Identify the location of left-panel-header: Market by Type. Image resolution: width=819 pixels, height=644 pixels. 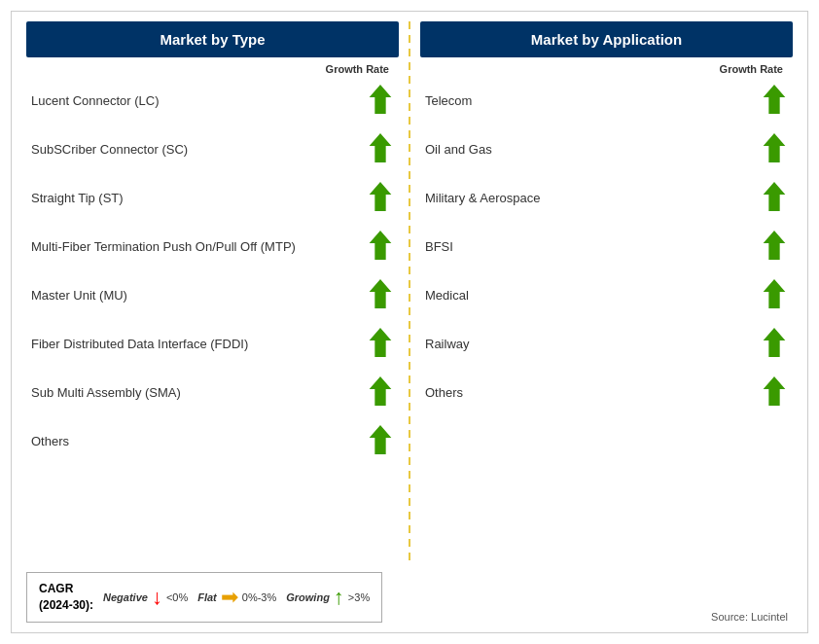
(212, 39).